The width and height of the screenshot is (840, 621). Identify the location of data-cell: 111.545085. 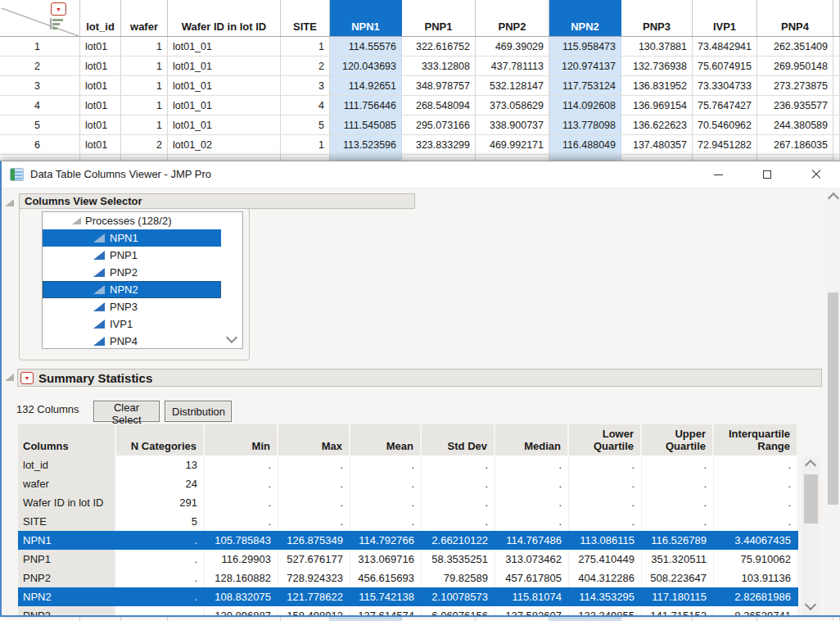
(366, 125).